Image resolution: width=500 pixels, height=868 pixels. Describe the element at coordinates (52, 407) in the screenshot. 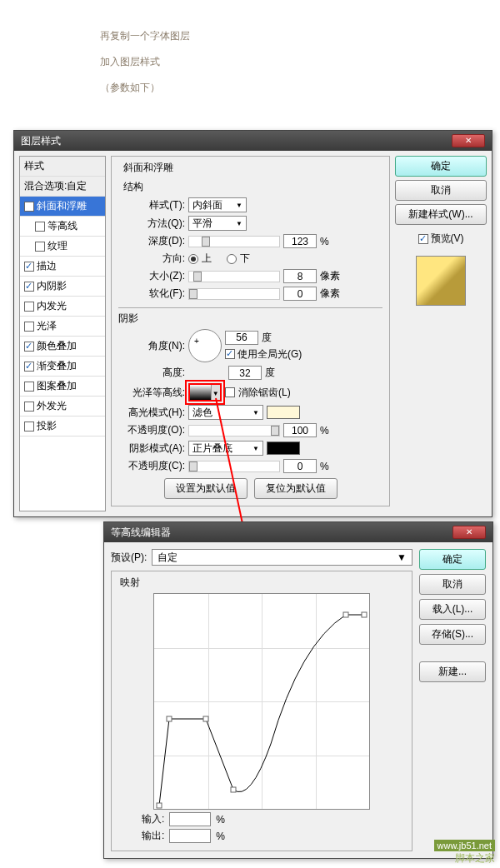

I see `style-item-label: 外发光` at that location.